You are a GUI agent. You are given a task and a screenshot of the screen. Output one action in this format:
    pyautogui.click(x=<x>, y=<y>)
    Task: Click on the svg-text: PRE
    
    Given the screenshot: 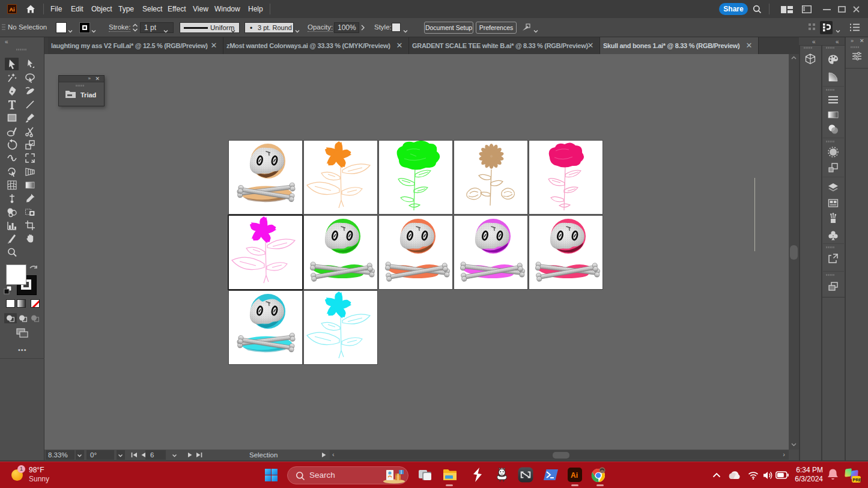 What is the action you would take?
    pyautogui.click(x=857, y=480)
    